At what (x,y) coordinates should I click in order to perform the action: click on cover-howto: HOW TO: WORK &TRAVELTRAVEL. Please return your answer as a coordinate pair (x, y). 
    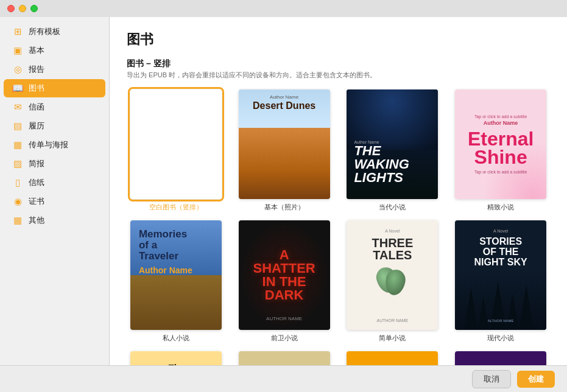
    Looking at the image, I should click on (392, 358).